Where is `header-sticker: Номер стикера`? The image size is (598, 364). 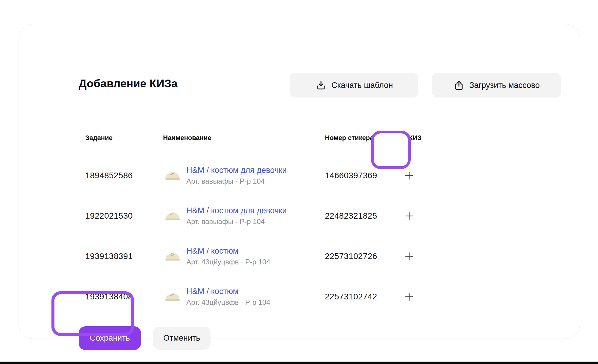 header-sticker: Номер стикера is located at coordinates (367, 136).